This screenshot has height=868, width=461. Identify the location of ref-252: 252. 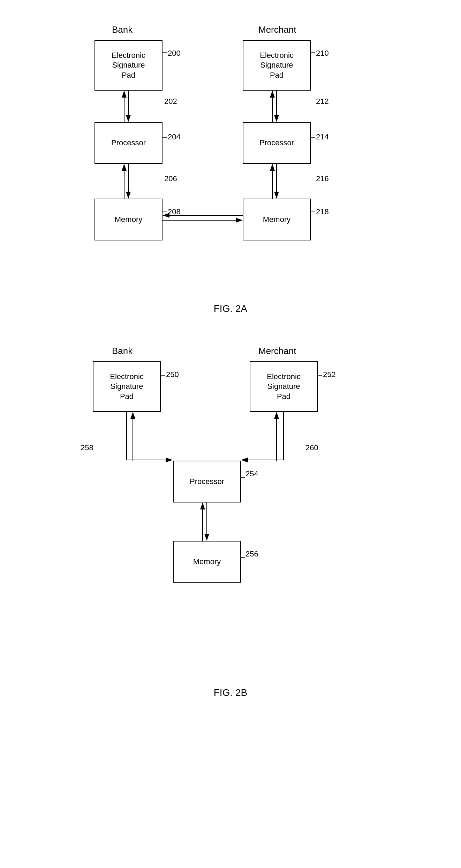
(329, 375).